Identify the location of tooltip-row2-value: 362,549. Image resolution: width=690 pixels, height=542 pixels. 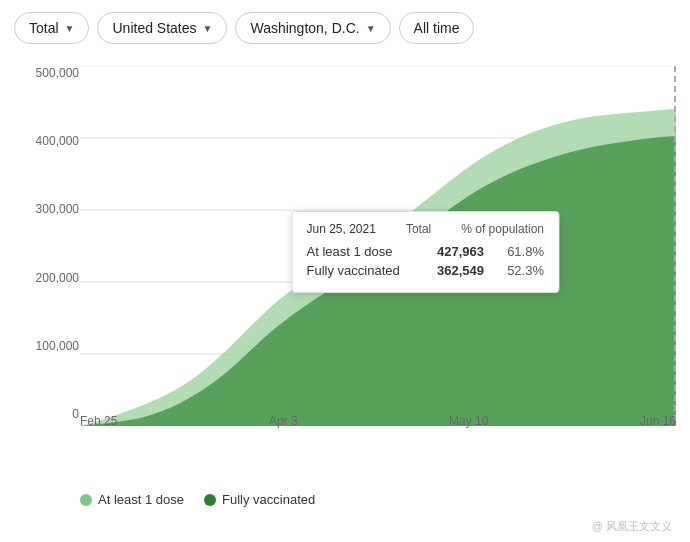
(452, 270).